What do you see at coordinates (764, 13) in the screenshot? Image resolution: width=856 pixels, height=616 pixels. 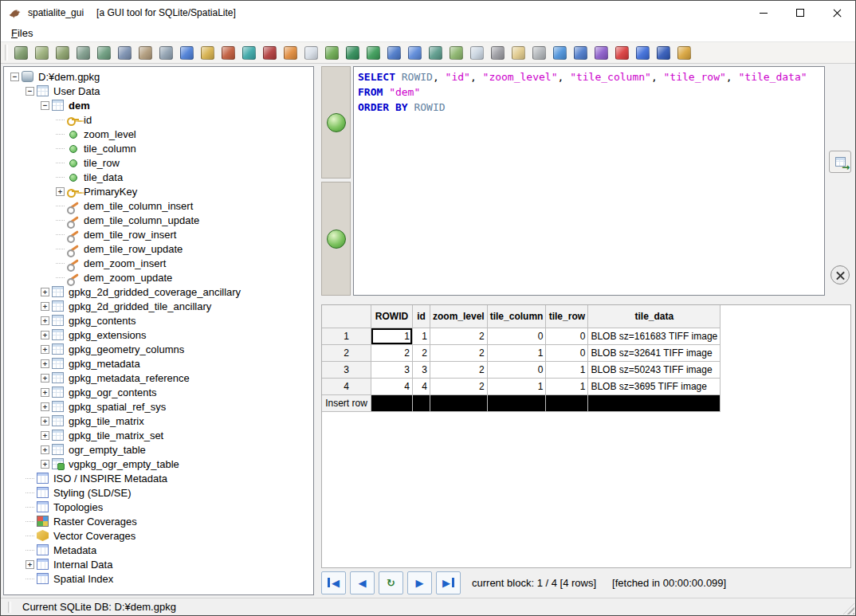 I see `minimize-button` at bounding box center [764, 13].